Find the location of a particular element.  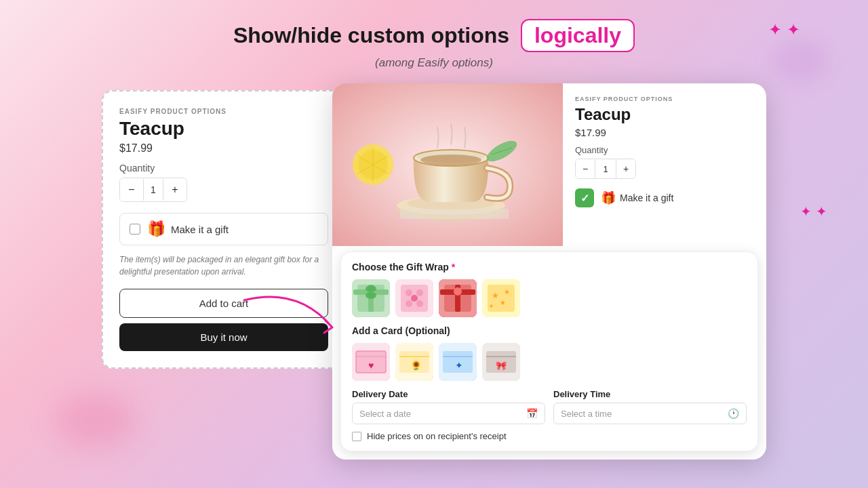

delivery-date-input: Select a date 📅 is located at coordinates (449, 413).